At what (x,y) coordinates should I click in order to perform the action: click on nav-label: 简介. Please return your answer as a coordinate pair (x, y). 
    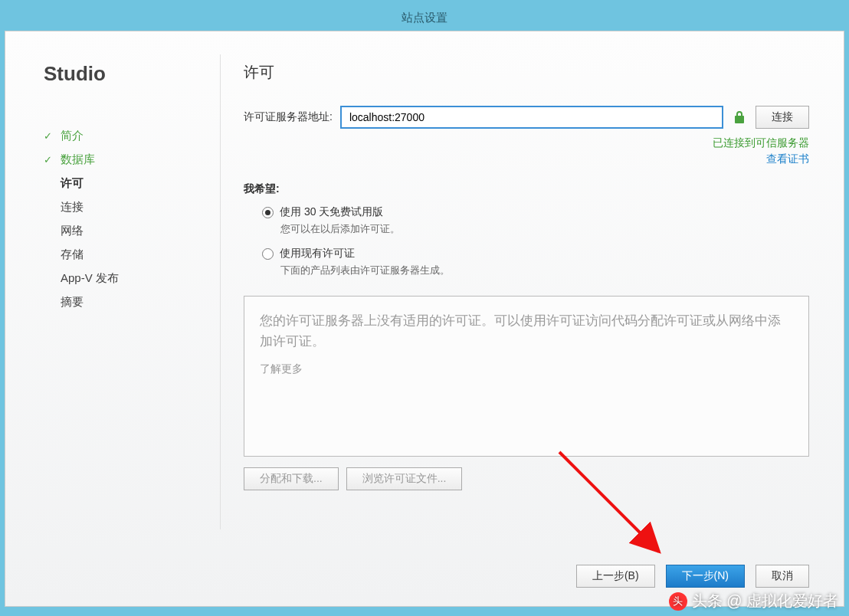
    Looking at the image, I should click on (72, 136).